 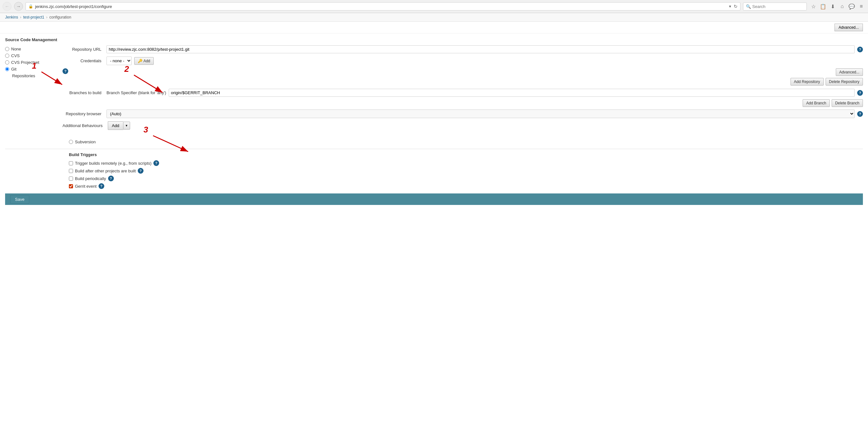 What do you see at coordinates (21, 17) in the screenshot?
I see `breadcrumb-sep-1: ›` at bounding box center [21, 17].